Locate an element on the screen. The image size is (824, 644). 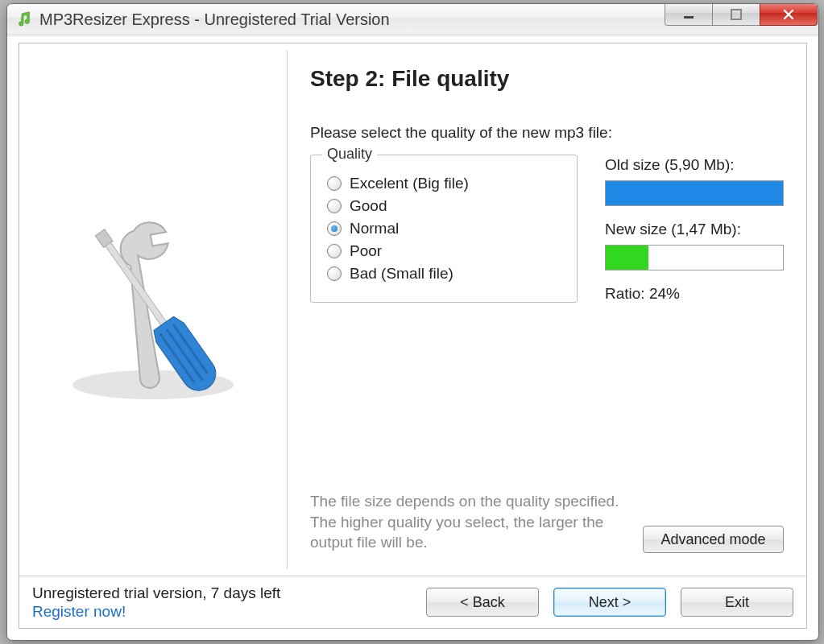
new-size-bar is located at coordinates (694, 258).